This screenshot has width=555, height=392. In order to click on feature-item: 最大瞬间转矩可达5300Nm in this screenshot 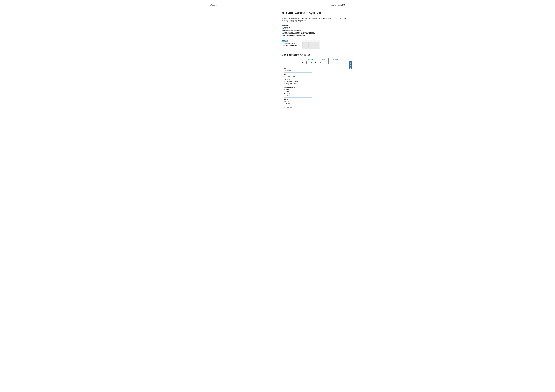, I will do `click(315, 30)`.